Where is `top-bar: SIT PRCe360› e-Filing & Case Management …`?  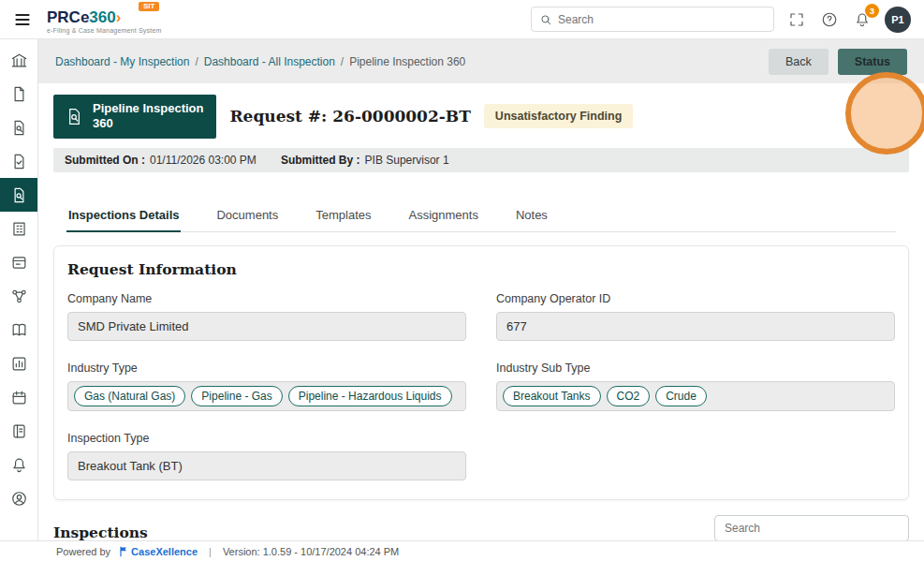 top-bar: SIT PRCe360› e-Filing & Case Management … is located at coordinates (462, 20).